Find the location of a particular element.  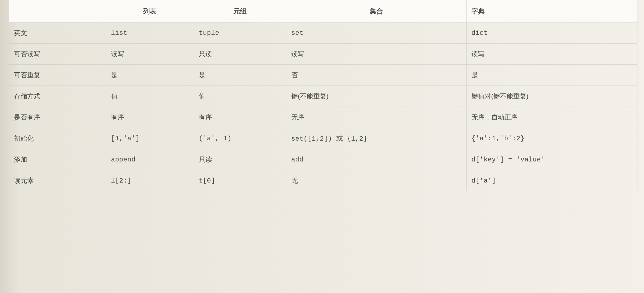

row-label: 读元素 is located at coordinates (58, 181).